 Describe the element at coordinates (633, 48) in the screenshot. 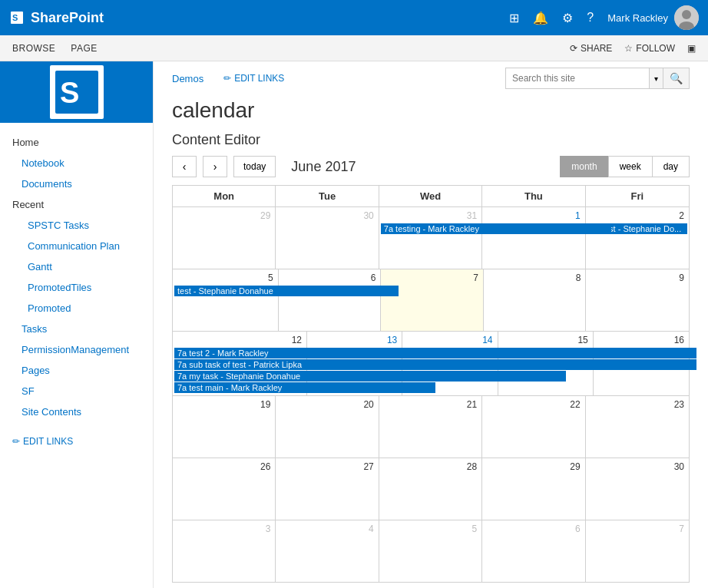

I see `nav-actions: ⟳ SHARE ☆ FOLLOW ▣` at that location.